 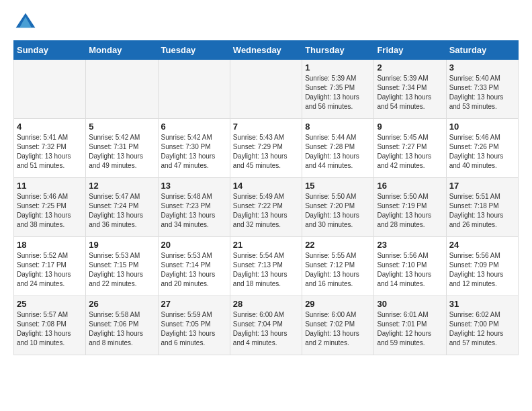 What do you see at coordinates (410, 50) in the screenshot?
I see `day-header-friday: Friday` at bounding box center [410, 50].